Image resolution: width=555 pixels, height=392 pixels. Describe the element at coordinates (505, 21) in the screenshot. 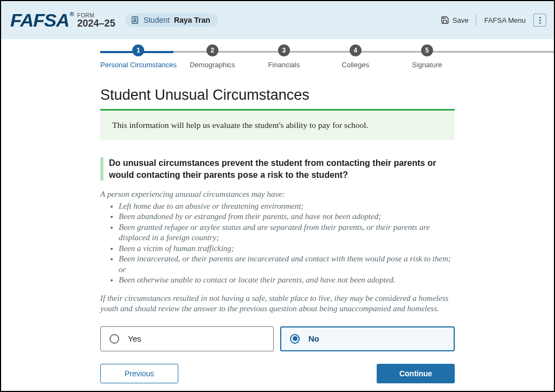

I see `fafsa-menu-button: FAFSA Menu` at that location.